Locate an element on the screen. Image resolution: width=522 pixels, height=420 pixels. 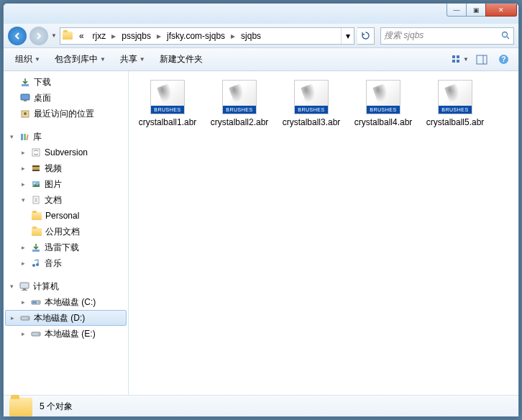
sidebar-item-drive-e: ▸本地磁盘 (E:) is located at coordinates (66, 334).